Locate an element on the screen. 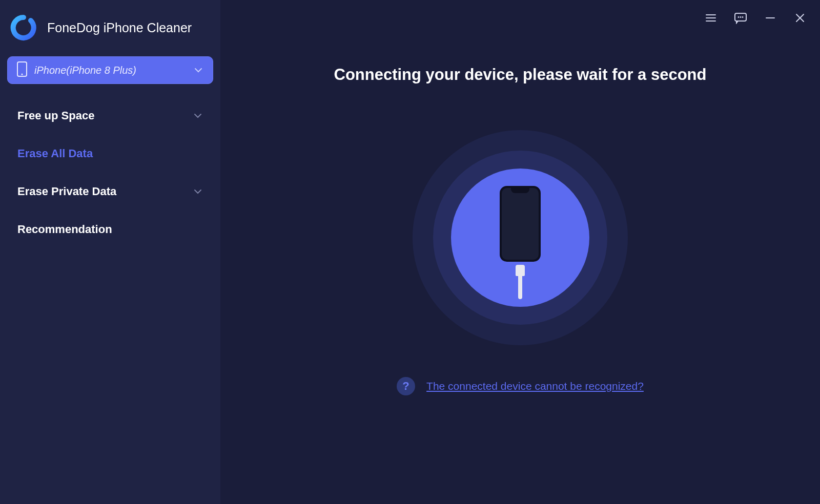 The image size is (820, 504). device-selector: iPhone(iPhone 8 Plus) is located at coordinates (110, 70).